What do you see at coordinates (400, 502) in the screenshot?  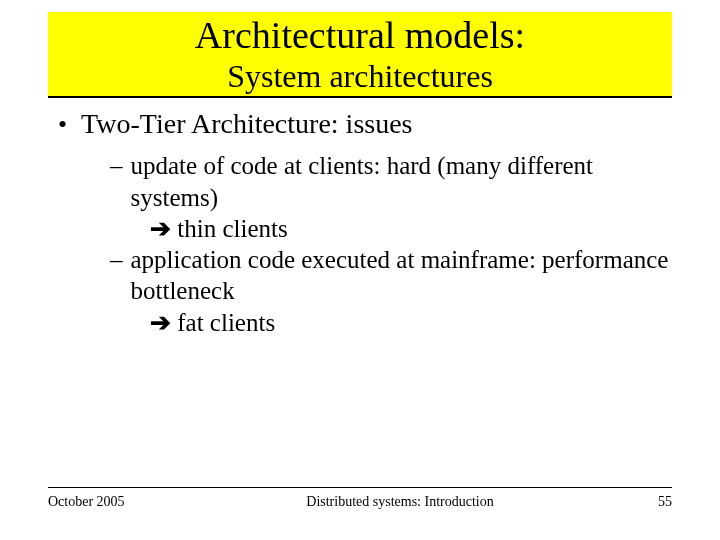 I see `footer-title: Distributed systems: Introduction` at bounding box center [400, 502].